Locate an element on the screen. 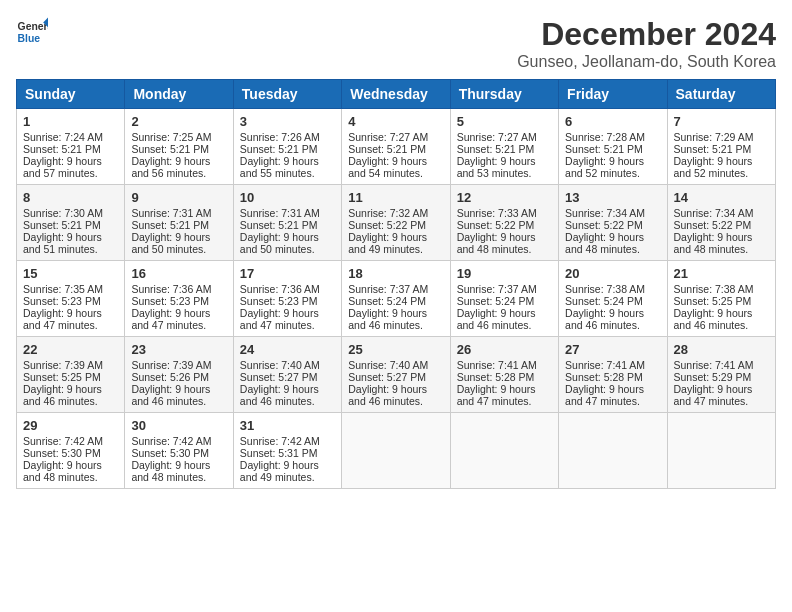  header-section: General Blue December 2024 Gunseo, Jeoll… is located at coordinates (396, 44).